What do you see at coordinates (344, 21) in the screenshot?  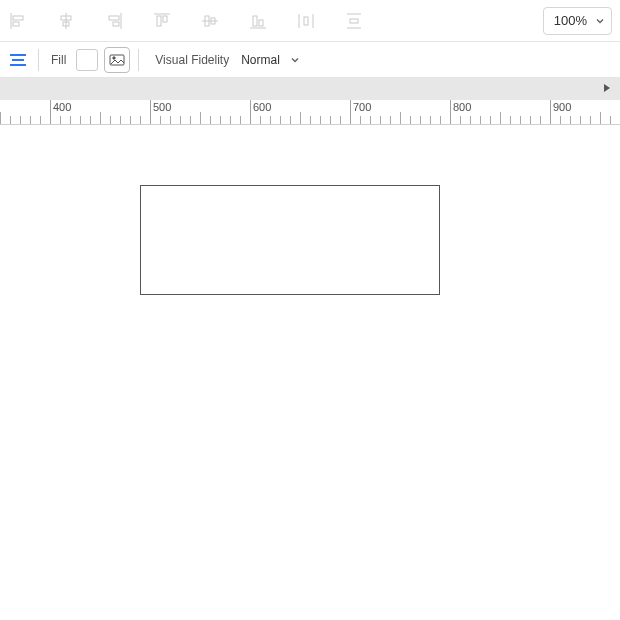 I see `distribute-group` at bounding box center [344, 21].